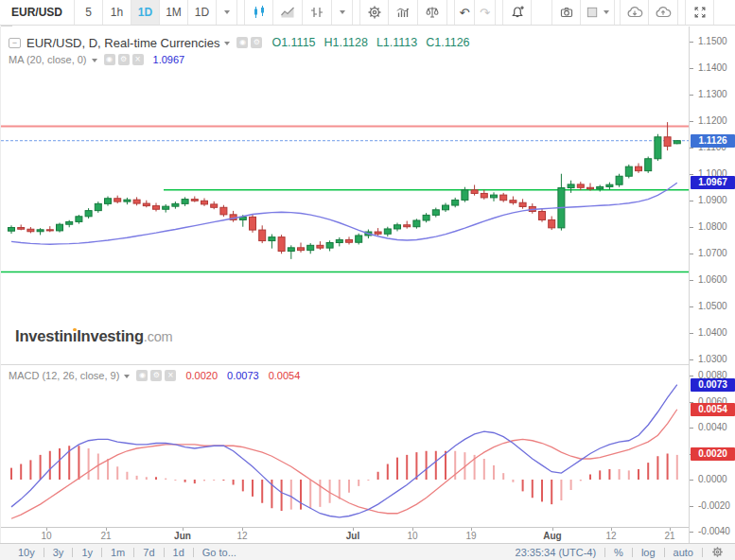  What do you see at coordinates (179, 552) in the screenshot?
I see `range-1d-button: 1d` at bounding box center [179, 552].